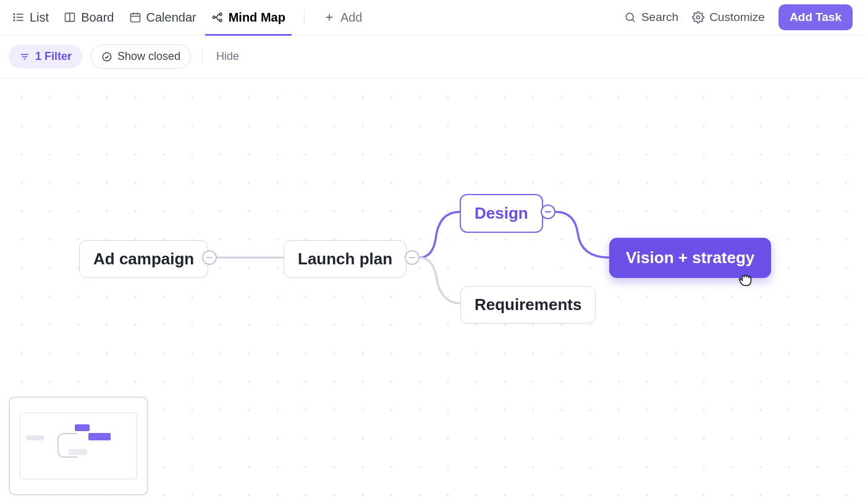  I want to click on filter-icon, so click(25, 57).